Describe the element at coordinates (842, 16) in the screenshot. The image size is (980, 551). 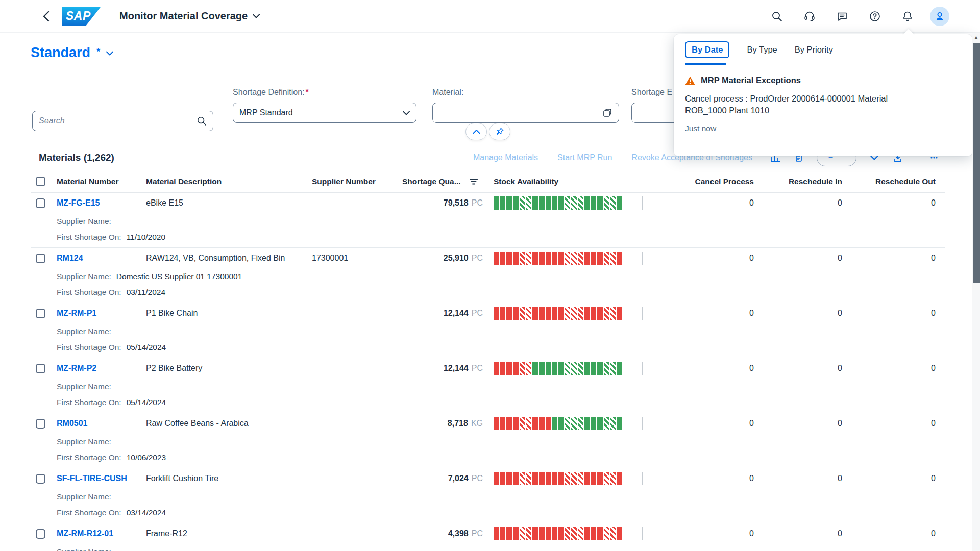
I see `chat-icon` at that location.